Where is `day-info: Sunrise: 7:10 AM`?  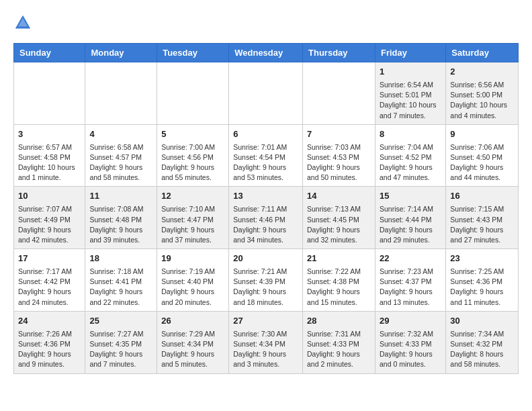 day-info: Sunrise: 7:10 AM is located at coordinates (193, 210).